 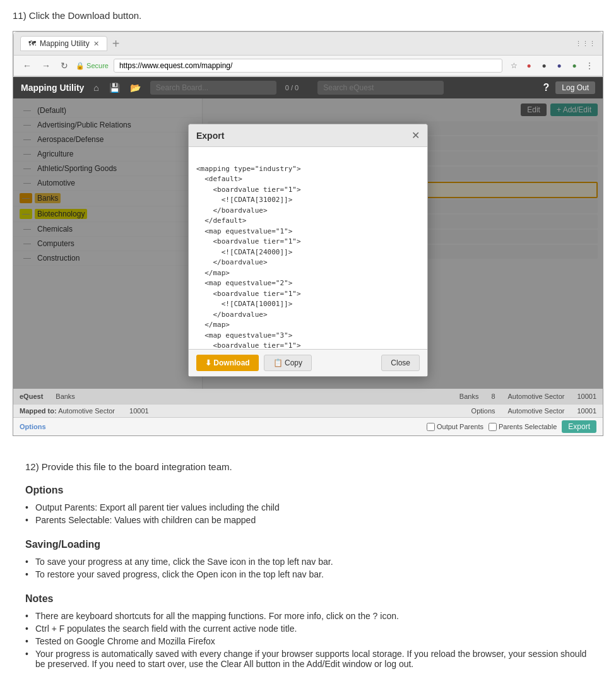 I want to click on output-parents-label: Output Parents, so click(x=455, y=427).